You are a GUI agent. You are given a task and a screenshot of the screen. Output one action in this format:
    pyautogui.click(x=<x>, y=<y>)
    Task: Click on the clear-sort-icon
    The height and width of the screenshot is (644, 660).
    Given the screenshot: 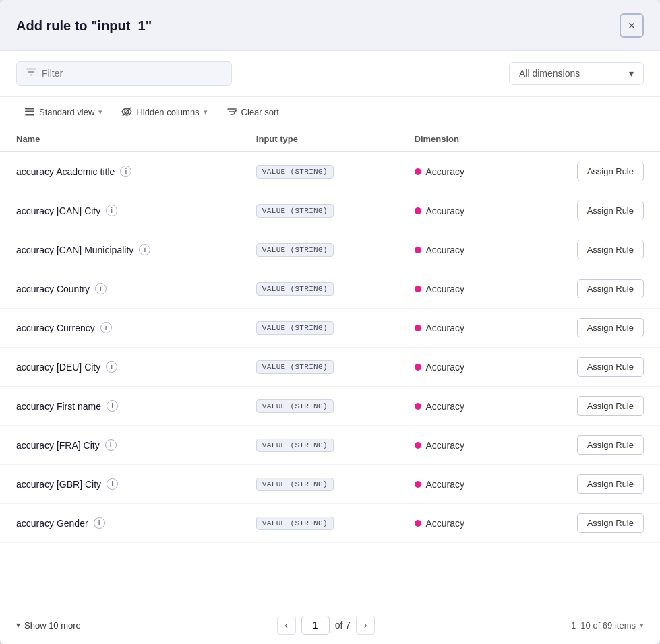 What is the action you would take?
    pyautogui.click(x=232, y=112)
    